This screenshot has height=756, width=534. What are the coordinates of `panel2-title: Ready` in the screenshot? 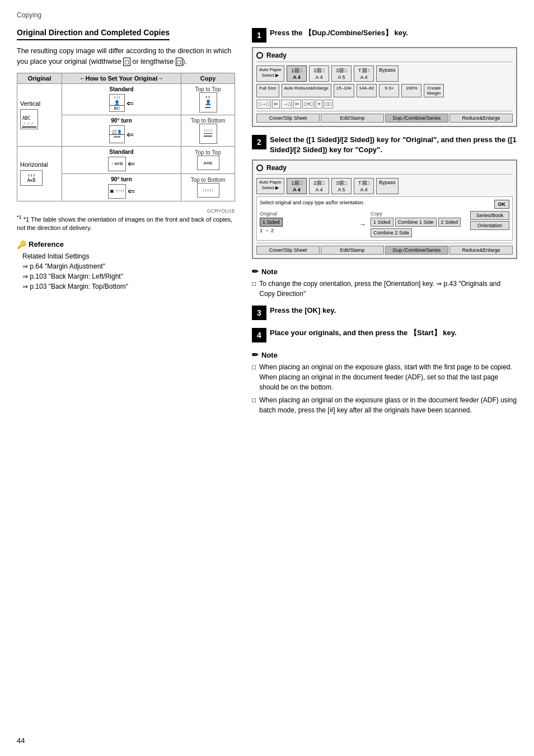 It's located at (385, 169).